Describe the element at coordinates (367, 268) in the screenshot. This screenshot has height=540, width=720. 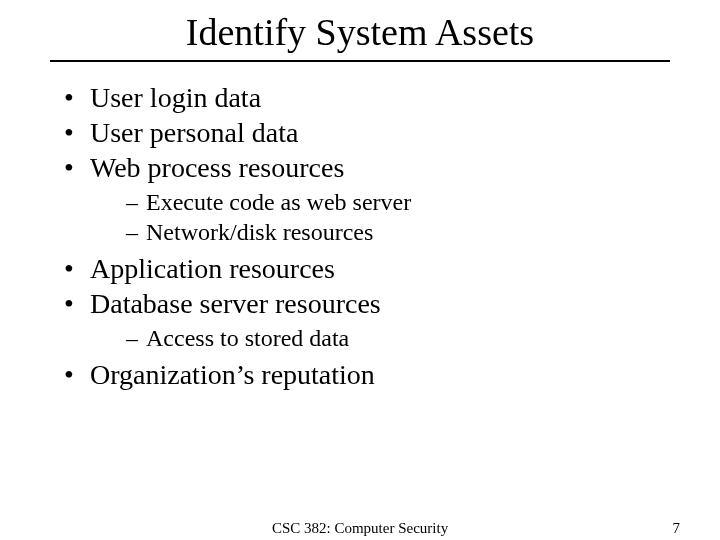
I see `list-item: Application resources` at that location.